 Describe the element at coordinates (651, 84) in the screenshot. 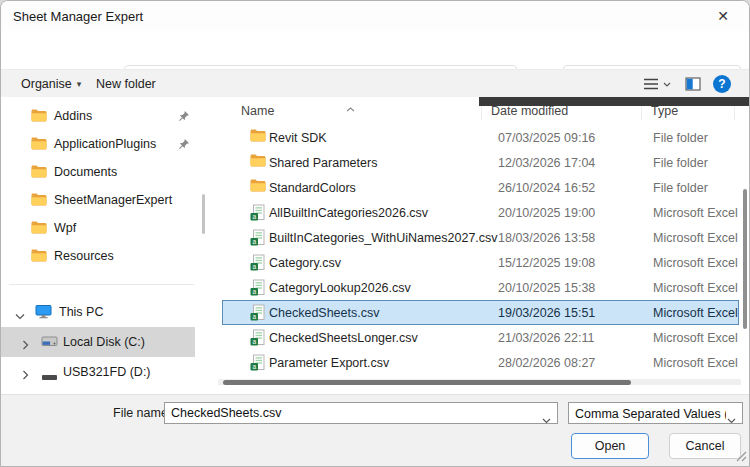

I see `view-list-icon` at that location.